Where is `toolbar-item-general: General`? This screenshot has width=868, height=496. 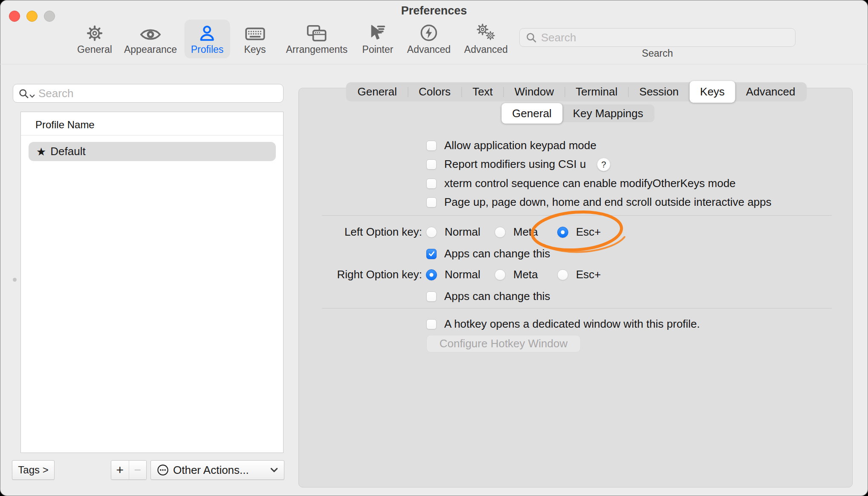
toolbar-item-general: General is located at coordinates (95, 39).